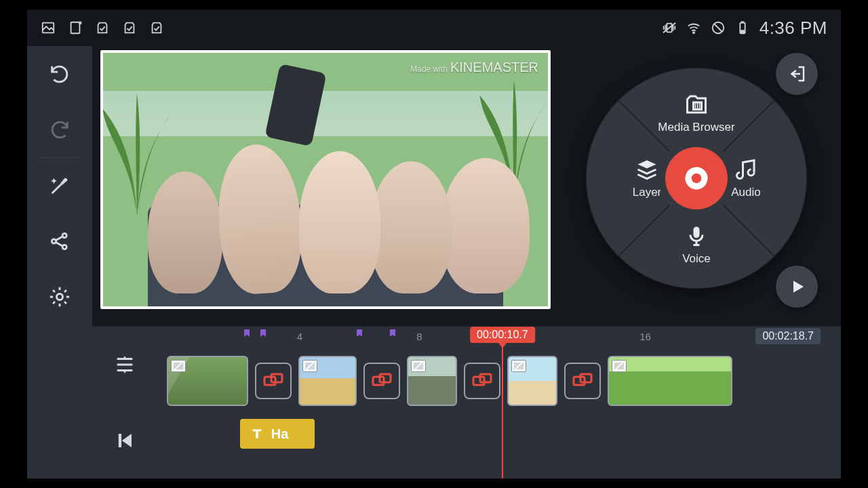 This screenshot has height=488, width=868. I want to click on prev-button, so click(125, 441).